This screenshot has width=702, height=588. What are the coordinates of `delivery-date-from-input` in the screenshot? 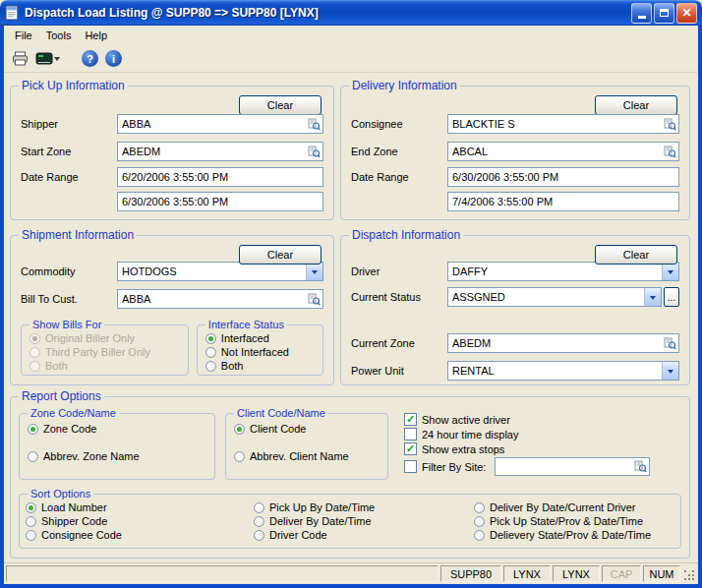 It's located at (563, 177).